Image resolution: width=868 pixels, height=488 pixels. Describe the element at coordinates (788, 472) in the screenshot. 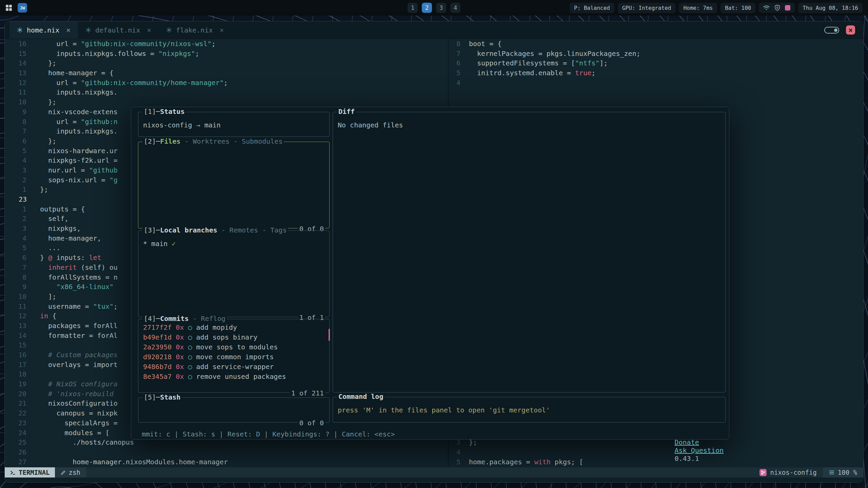

I see `git-repo-indicator: nixos-config` at that location.